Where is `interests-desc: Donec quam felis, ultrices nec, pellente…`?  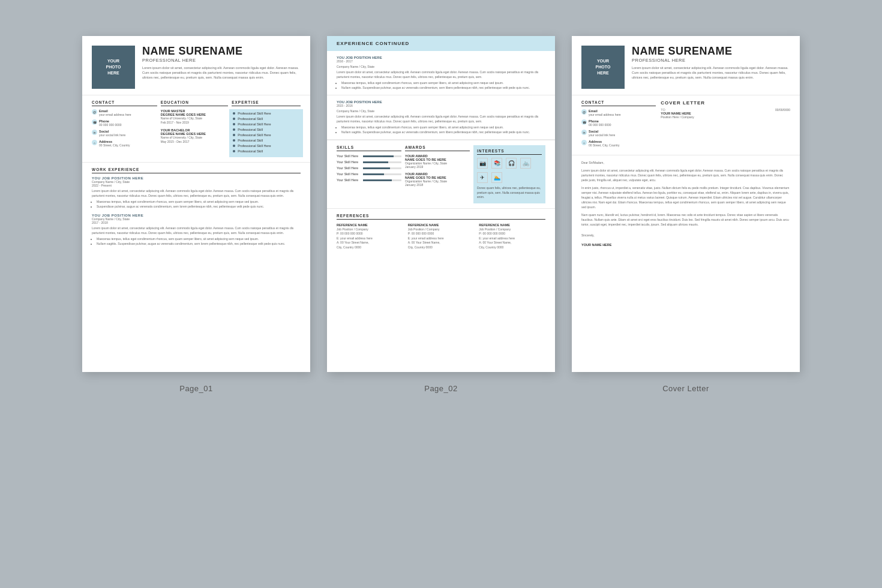
interests-desc: Donec quam felis, ultrices nec, pellente… is located at coordinates (509, 193).